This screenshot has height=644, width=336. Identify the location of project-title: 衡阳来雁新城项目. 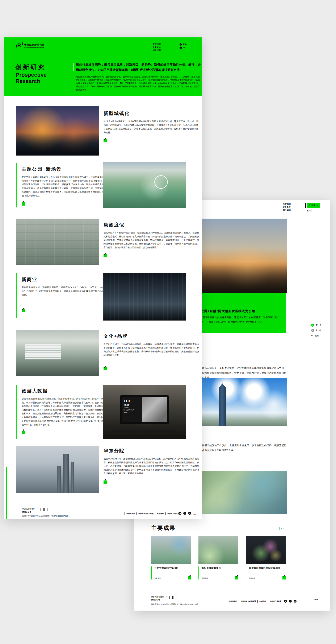
(220, 568).